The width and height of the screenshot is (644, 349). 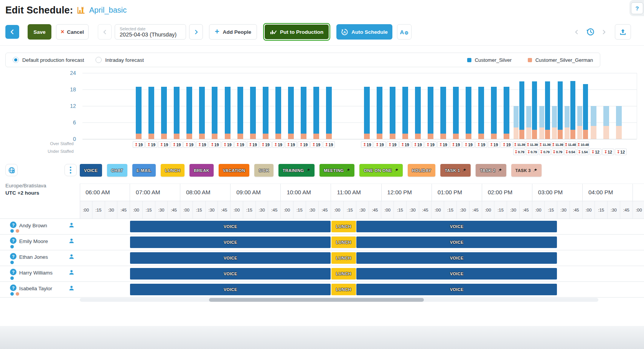 I want to click on chevron-left-icon, so click(x=12, y=32).